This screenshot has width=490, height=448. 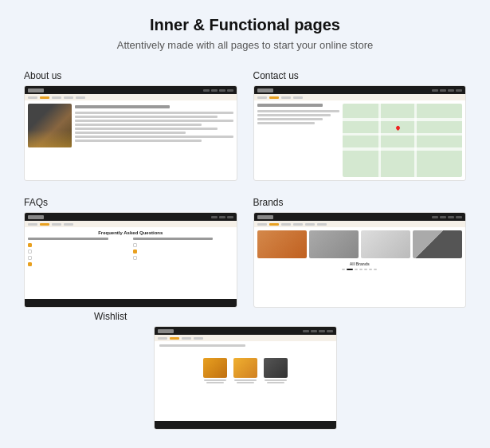 What do you see at coordinates (360, 76) in the screenshot?
I see `contact-us-label: Contact us` at bounding box center [360, 76].